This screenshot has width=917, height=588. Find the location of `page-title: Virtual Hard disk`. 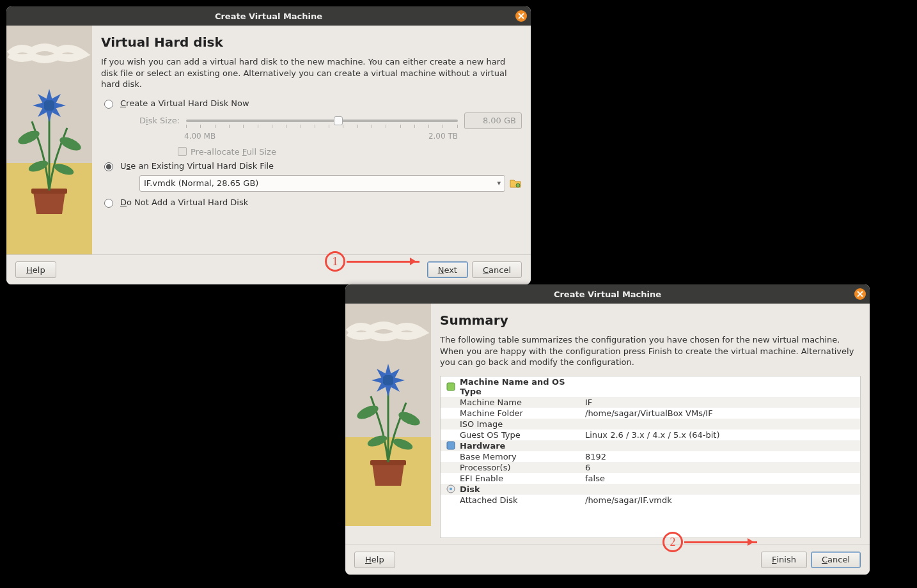

page-title: Virtual Hard disk is located at coordinates (311, 42).